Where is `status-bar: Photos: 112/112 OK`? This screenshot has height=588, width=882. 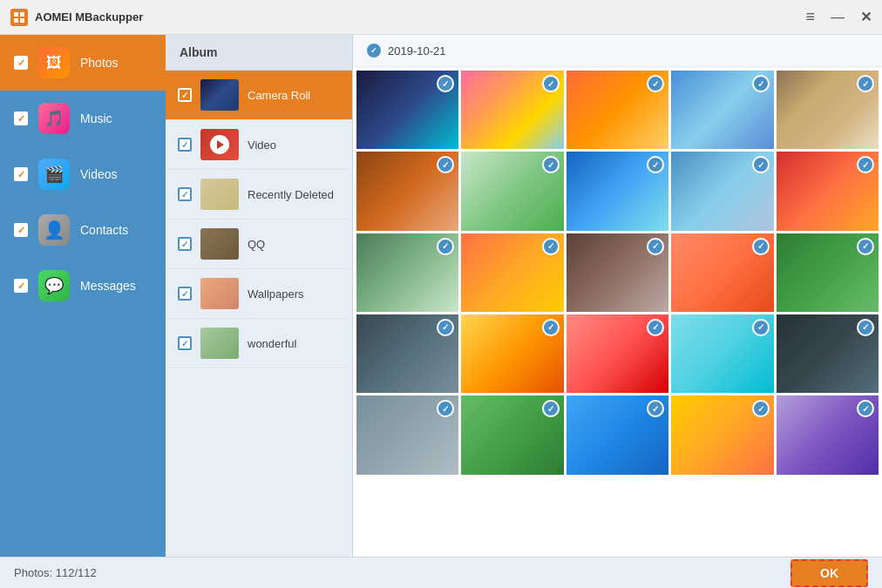
status-bar: Photos: 112/112 OK is located at coordinates (441, 572).